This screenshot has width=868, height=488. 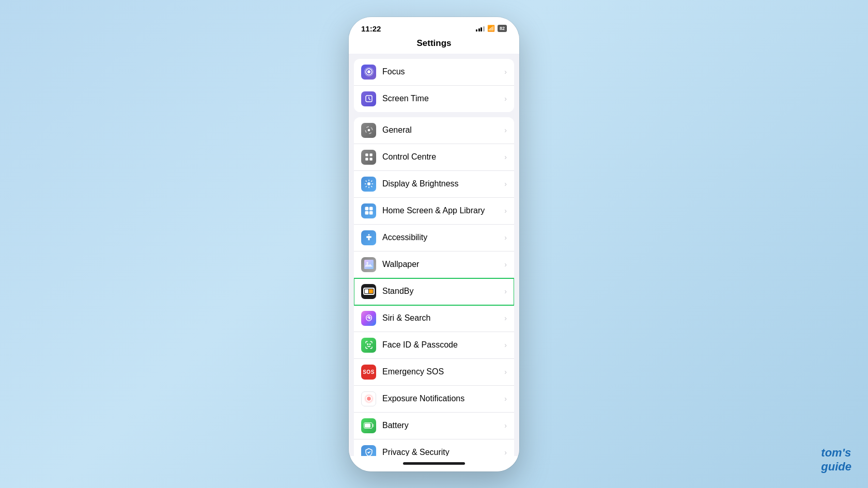 I want to click on standby-chevron: ›, so click(x=505, y=291).